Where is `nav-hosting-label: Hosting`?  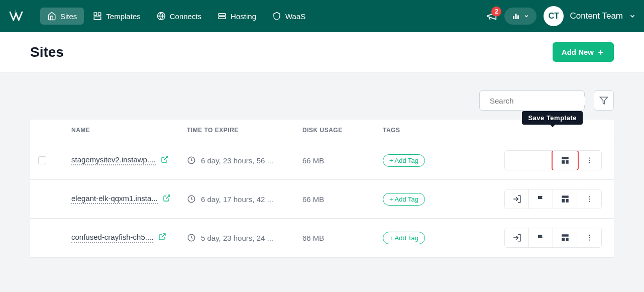 nav-hosting-label: Hosting is located at coordinates (243, 16).